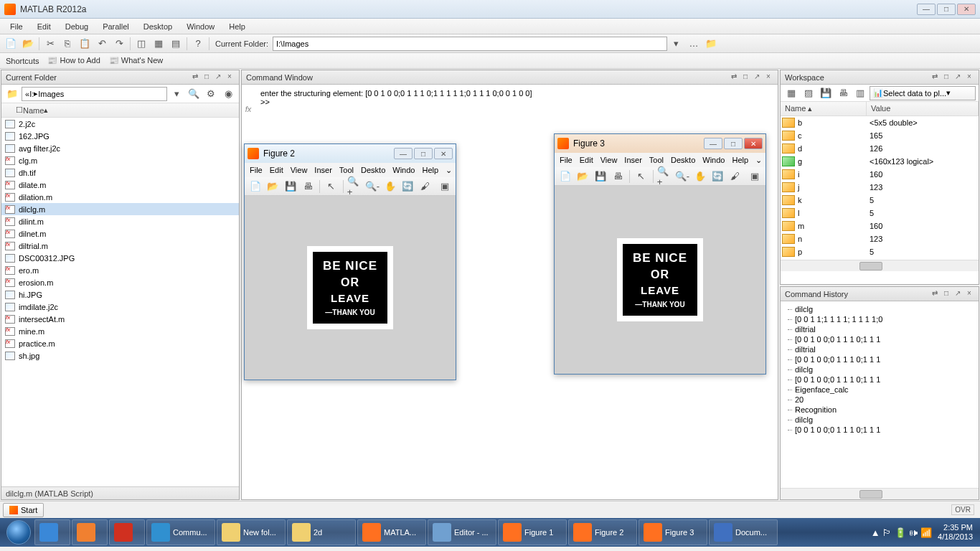 The height and width of the screenshot is (551, 980). I want to click on history-item: 20, so click(880, 400).